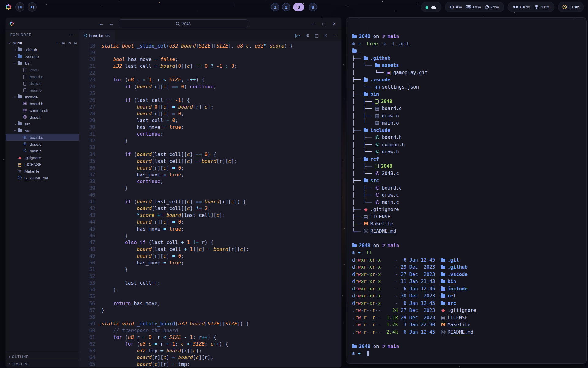  What do you see at coordinates (221, 310) in the screenshot?
I see `code-line-57: }` at bounding box center [221, 310].